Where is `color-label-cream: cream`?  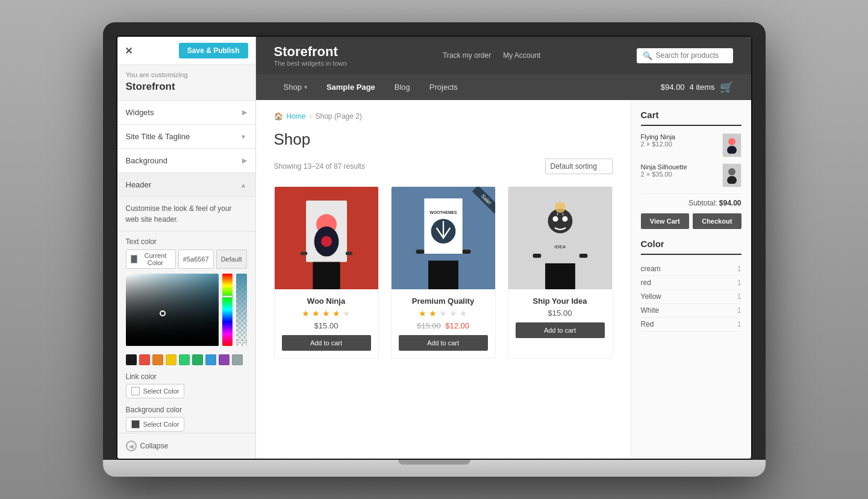 color-label-cream: cream is located at coordinates (651, 269).